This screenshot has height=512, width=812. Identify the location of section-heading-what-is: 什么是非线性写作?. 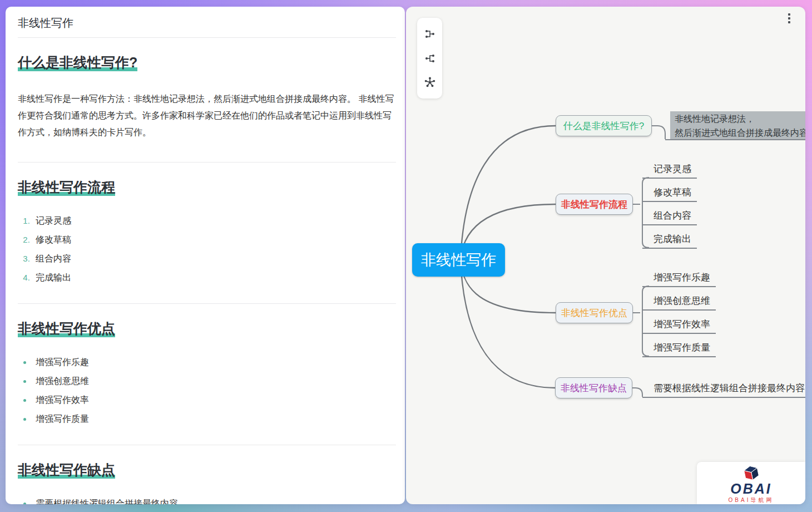
(207, 62).